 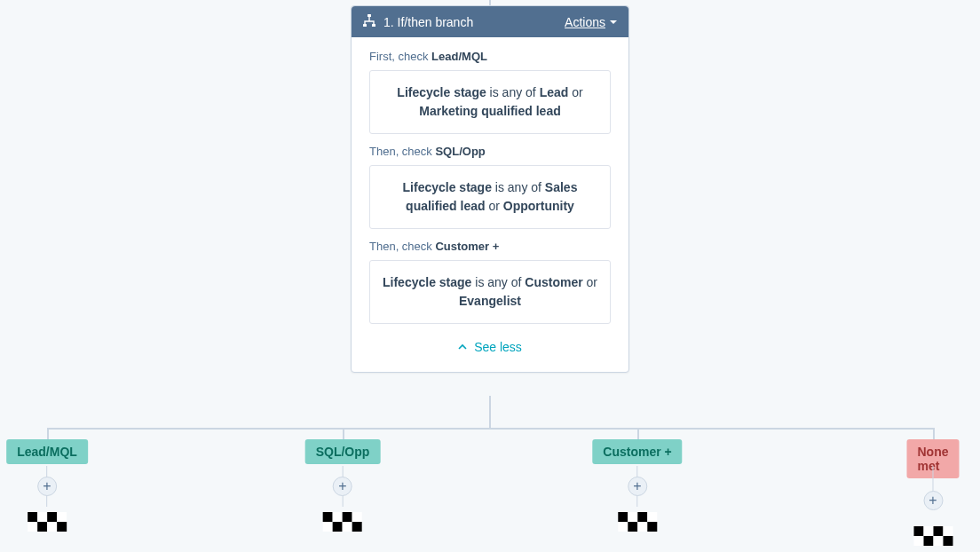 I want to click on section-label: First, check Lead/MQL, so click(x=490, y=57).